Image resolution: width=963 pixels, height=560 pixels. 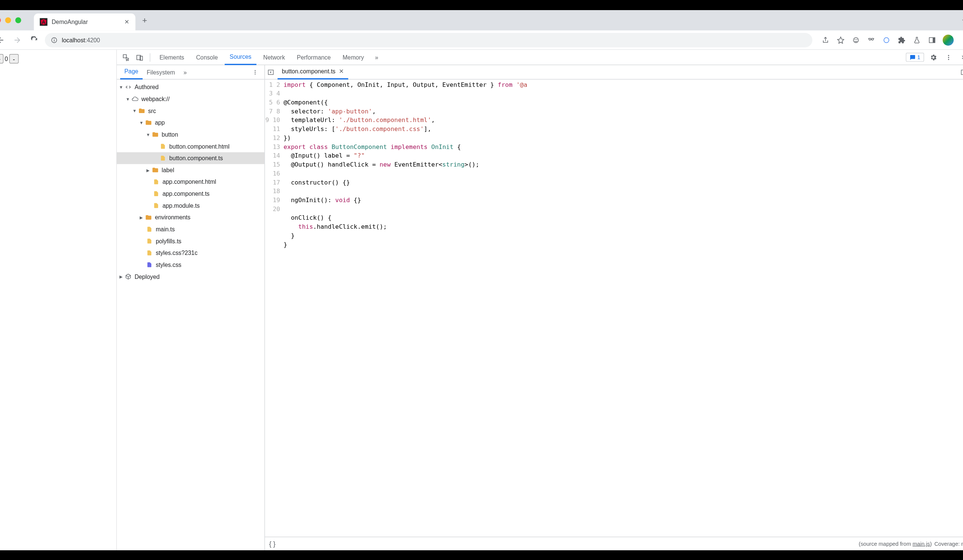 I want to click on close-editor-tab-icon: ✕, so click(x=342, y=71).